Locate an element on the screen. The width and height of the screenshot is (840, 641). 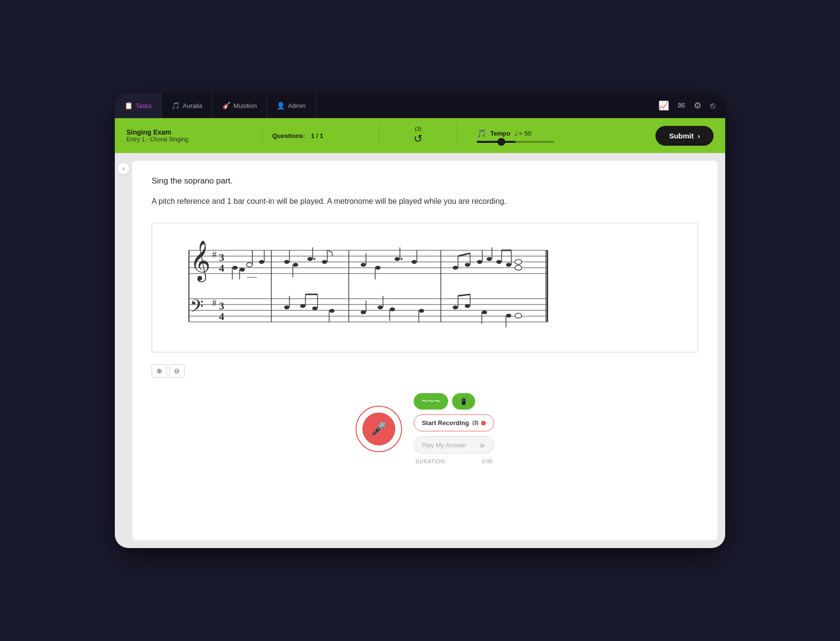
tasks-label: Tasks is located at coordinates (143, 106).